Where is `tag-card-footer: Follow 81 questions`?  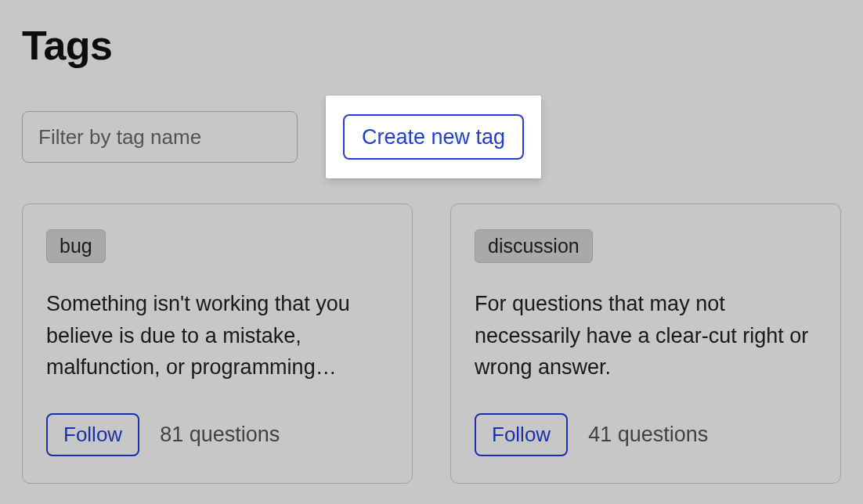 tag-card-footer: Follow 81 questions is located at coordinates (218, 435).